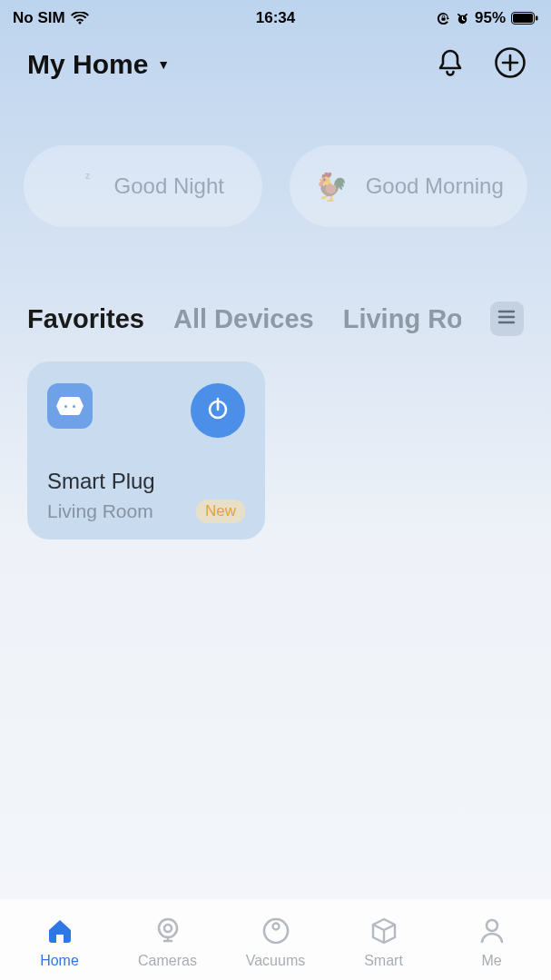  Describe the element at coordinates (51, 18) in the screenshot. I see `status-left: No SIM` at that location.